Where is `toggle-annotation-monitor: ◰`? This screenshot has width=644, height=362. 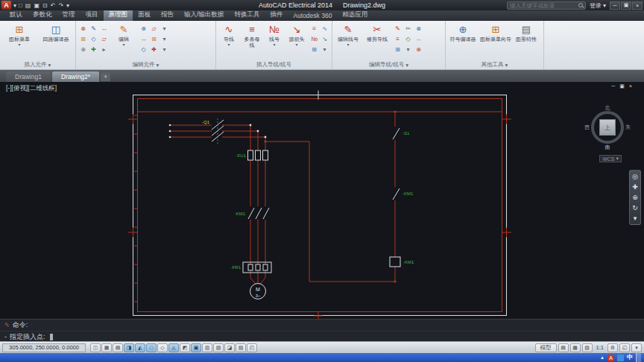
toggle-annotation-monitor: ◰ is located at coordinates (252, 348).